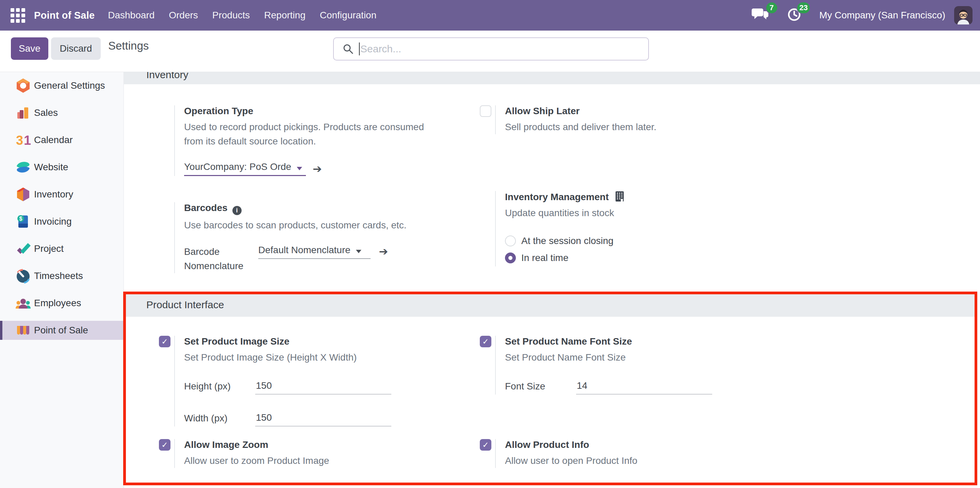 This screenshot has height=488, width=980. Describe the element at coordinates (76, 49) in the screenshot. I see `discard-button: Discard` at that location.